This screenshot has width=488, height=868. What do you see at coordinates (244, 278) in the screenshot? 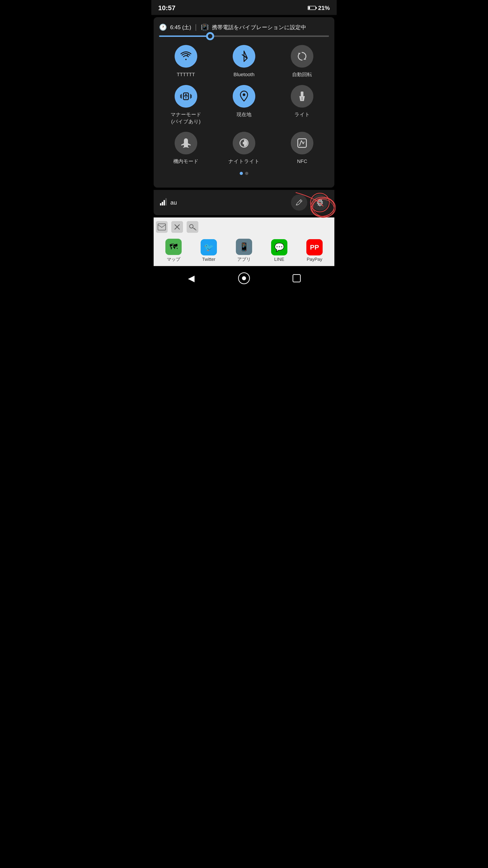
I see `home-button` at bounding box center [244, 278].